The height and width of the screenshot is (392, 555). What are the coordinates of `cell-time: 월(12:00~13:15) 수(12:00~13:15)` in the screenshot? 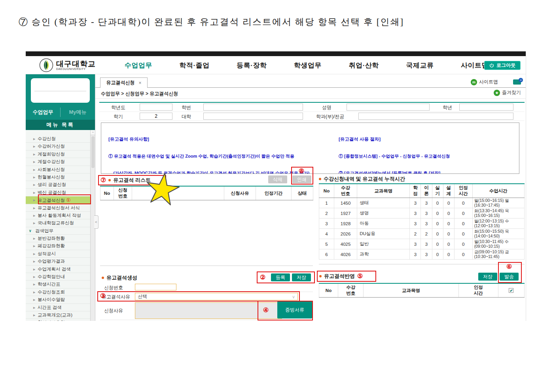 It's located at (498, 224).